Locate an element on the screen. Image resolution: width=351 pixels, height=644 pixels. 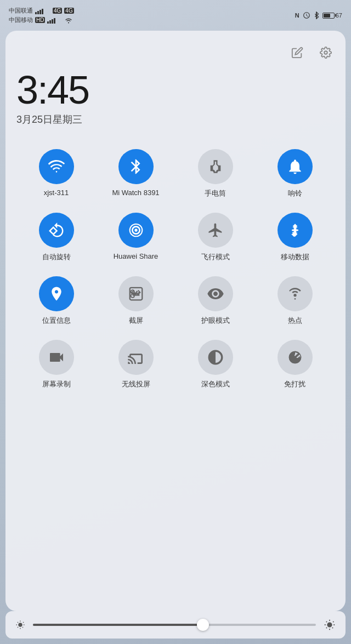
toggle-huawei-share: Huawei Share is located at coordinates (136, 238).